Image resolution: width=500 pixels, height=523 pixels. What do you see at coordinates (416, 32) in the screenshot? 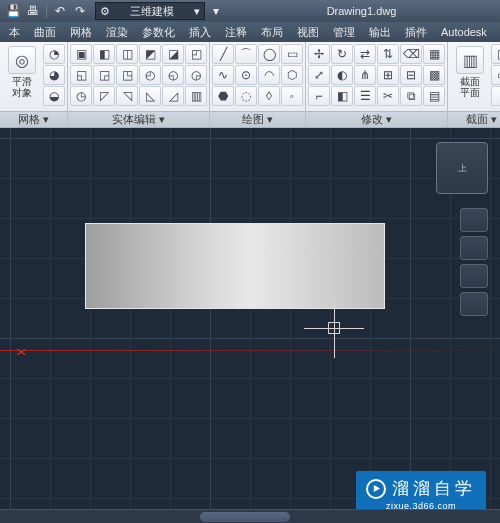
I see `menu-item: 插件` at bounding box center [416, 32].